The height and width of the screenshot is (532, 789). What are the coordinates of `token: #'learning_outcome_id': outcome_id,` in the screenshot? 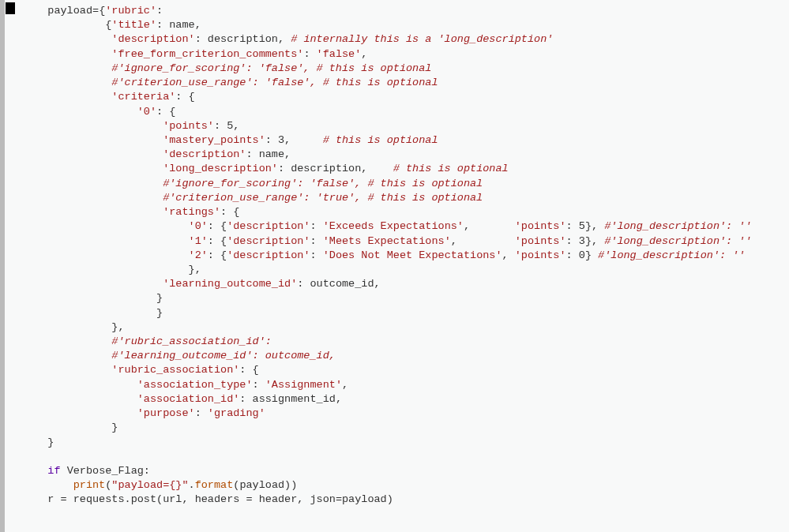 It's located at (224, 355).